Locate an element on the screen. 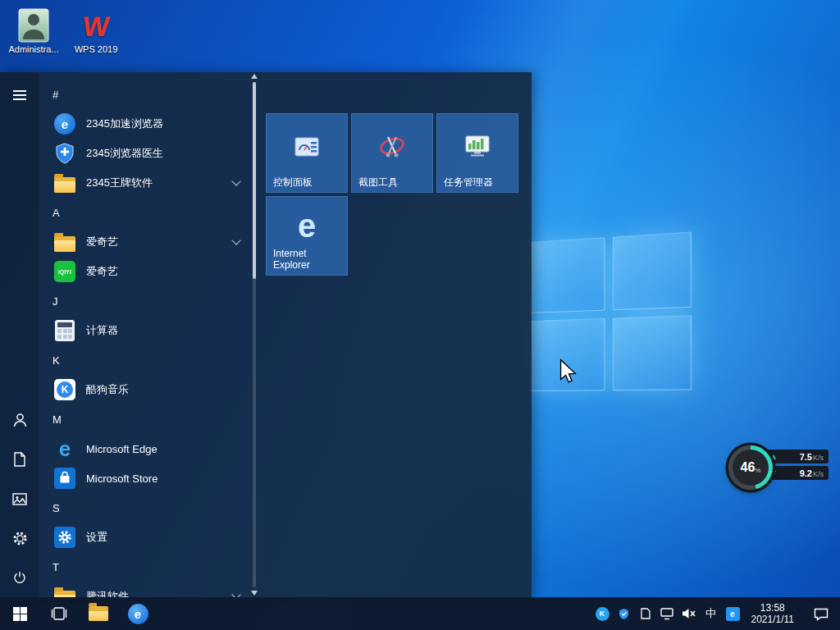  gear-icon is located at coordinates (20, 538).